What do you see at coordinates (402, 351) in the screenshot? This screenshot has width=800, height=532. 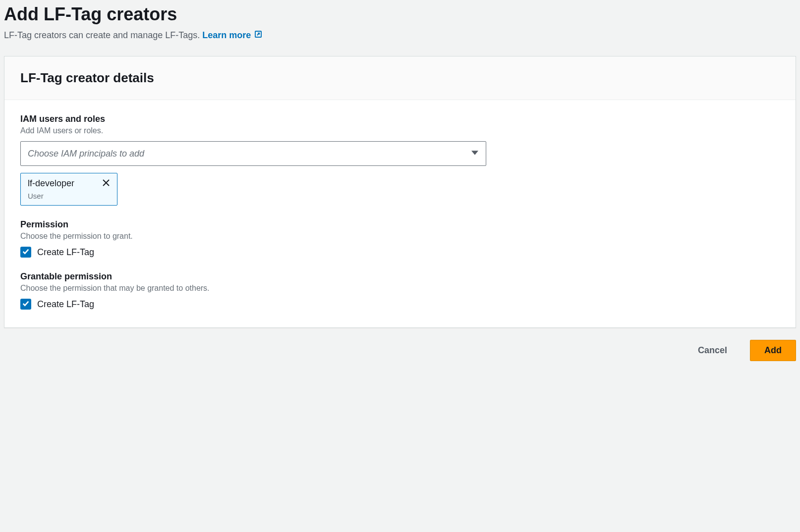 I see `footer-actions: Cancel Add` at bounding box center [402, 351].